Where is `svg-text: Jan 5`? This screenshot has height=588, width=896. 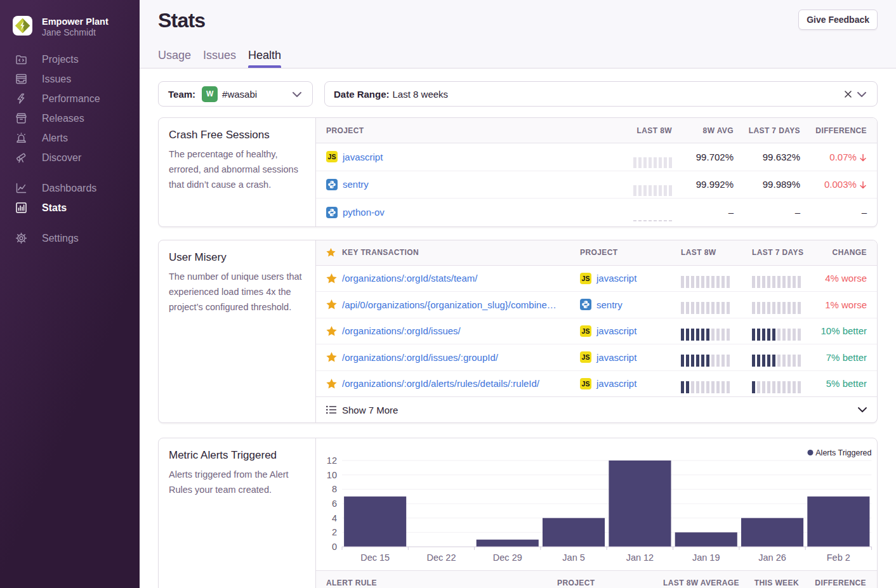
svg-text: Jan 5 is located at coordinates (574, 558).